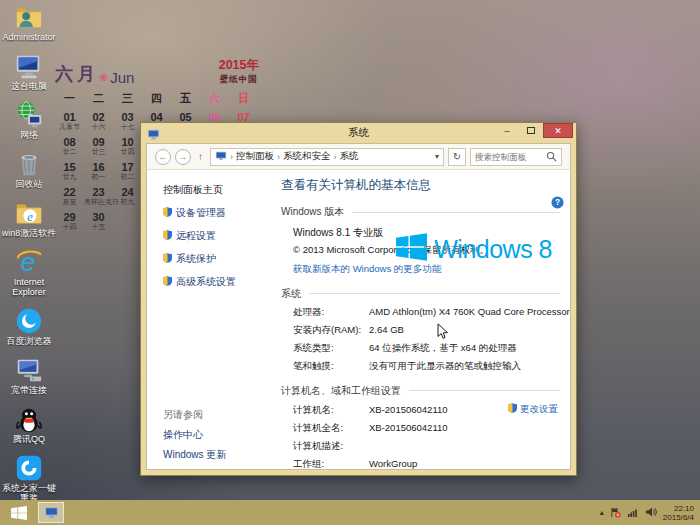 This screenshot has width=700, height=525. What do you see at coordinates (216, 213) in the screenshot?
I see `sidebar-item-device-manager: 设备管理器` at bounding box center [216, 213].